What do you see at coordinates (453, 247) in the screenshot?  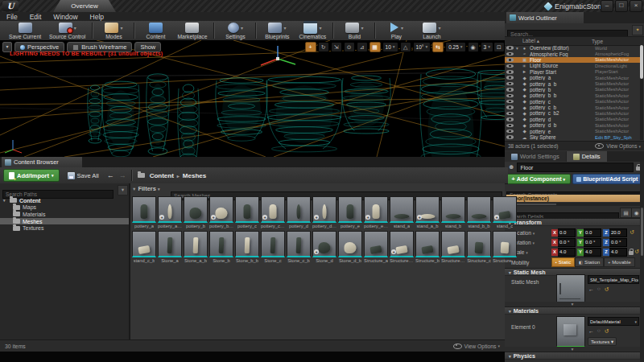 I see `asset-tile-structure-b-b: Structure_b_b` at bounding box center [453, 247].